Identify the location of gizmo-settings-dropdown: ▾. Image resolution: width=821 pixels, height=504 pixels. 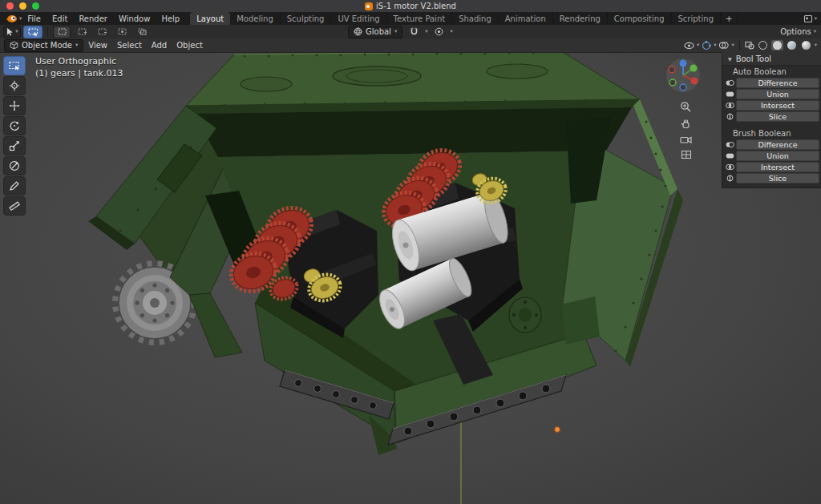
(715, 45).